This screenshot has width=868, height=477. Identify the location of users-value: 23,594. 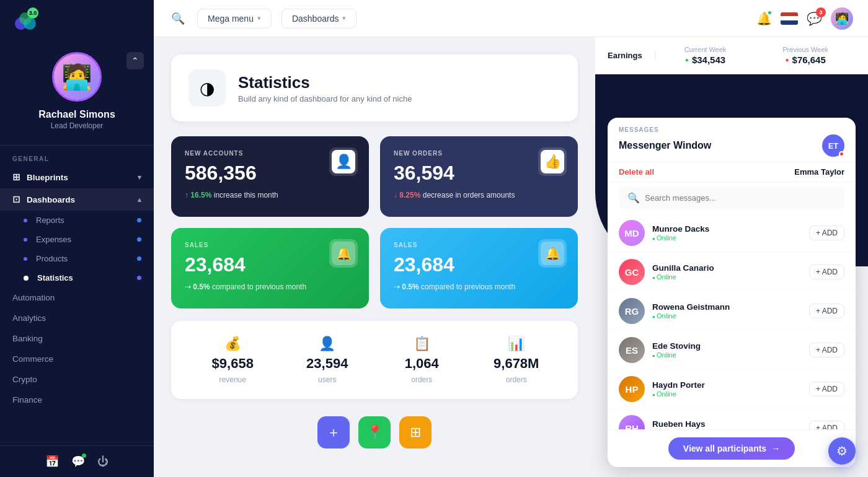
(327, 364).